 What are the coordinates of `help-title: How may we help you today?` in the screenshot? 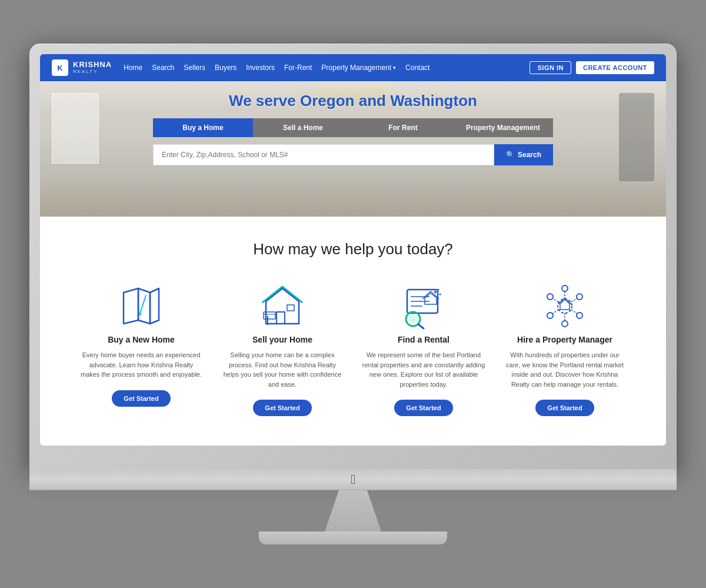 It's located at (353, 250).